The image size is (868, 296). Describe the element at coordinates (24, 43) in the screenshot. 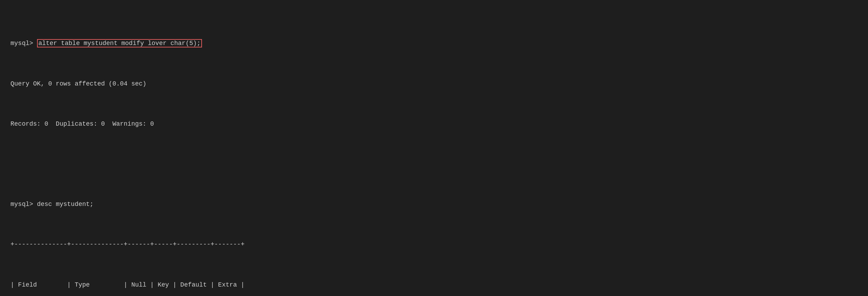

I see `prompt-1: mysql>` at that location.